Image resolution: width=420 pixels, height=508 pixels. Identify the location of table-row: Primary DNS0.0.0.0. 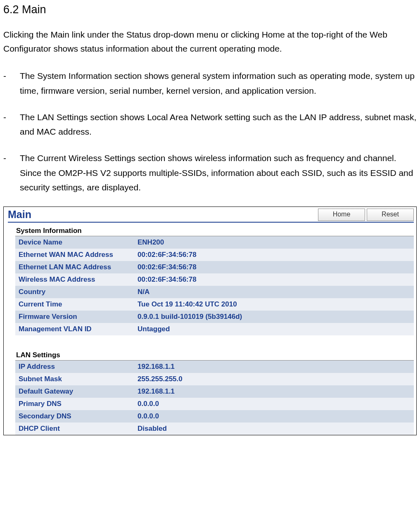
(215, 404).